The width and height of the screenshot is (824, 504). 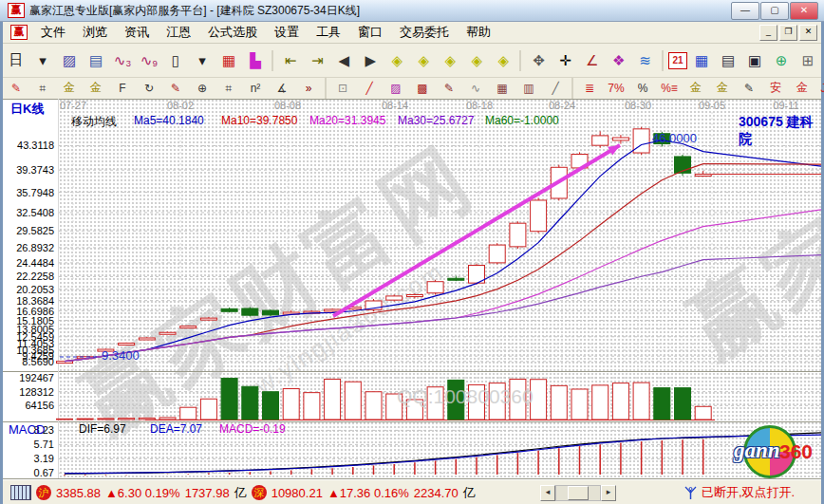 What do you see at coordinates (502, 87) in the screenshot?
I see `grid3-icon: ▦` at bounding box center [502, 87].